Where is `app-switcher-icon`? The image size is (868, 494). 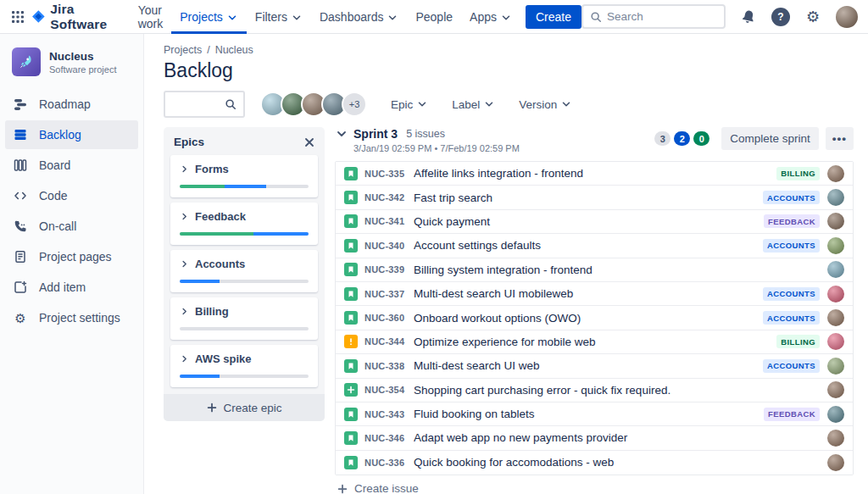 app-switcher-icon is located at coordinates (19, 17).